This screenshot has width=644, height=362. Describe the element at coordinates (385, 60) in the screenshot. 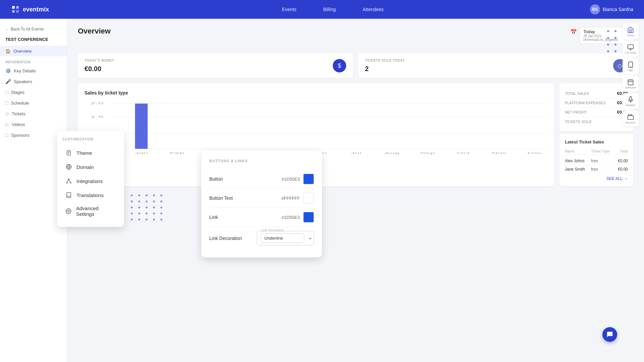

I see `tickets-label: TICKETS SOLD TODAY` at that location.